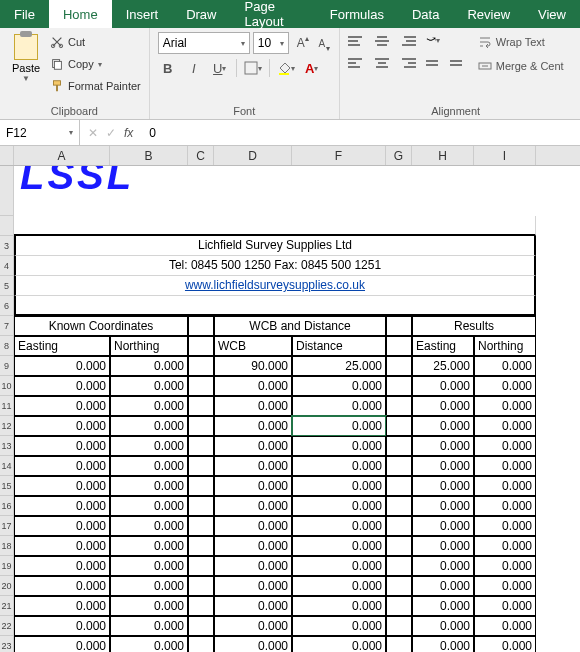  Describe the element at coordinates (7, 406) in the screenshot. I see `row-header: 11` at that location.